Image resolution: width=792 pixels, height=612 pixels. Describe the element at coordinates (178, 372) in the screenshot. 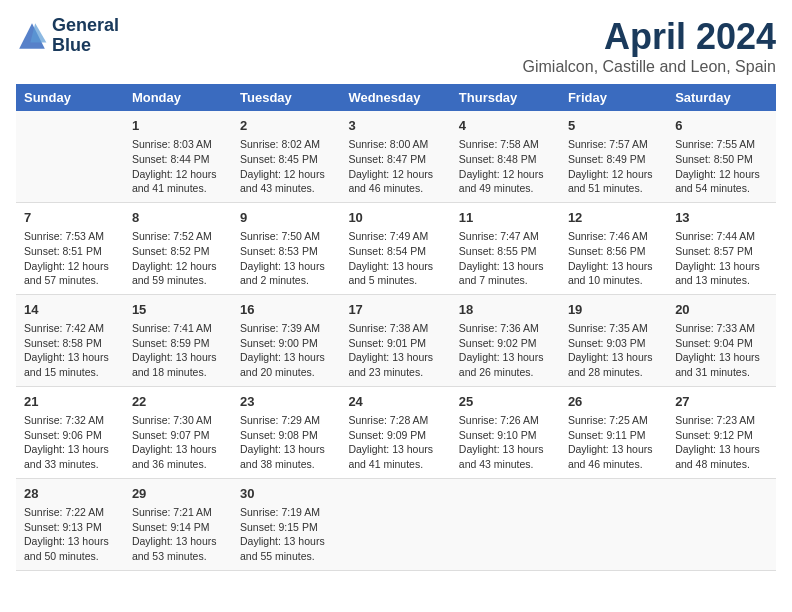

I see `day-info-line: and 18 minutes.` at that location.